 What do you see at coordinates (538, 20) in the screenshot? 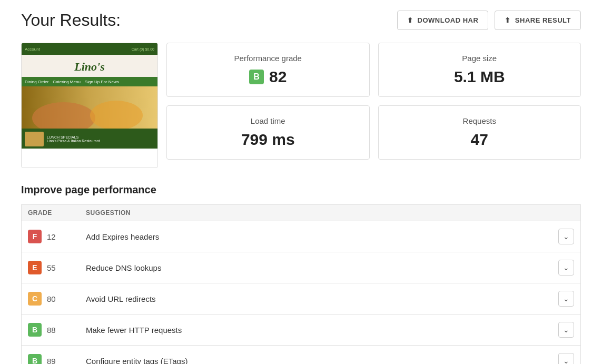
I see `share-result-button: ⬆ SHARE RESULT` at bounding box center [538, 20].